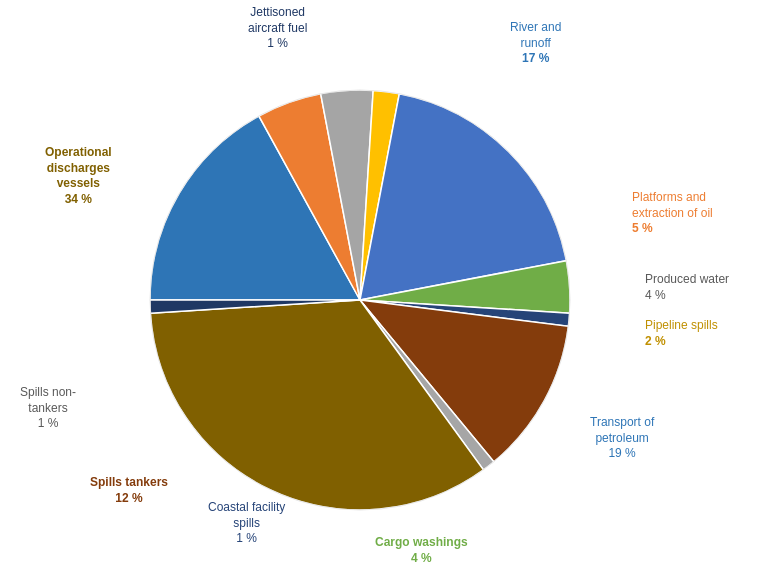 The image size is (772, 578). I want to click on jettisoned-fuel-label: Jettisonedaircraft fuel1 %, so click(278, 28).